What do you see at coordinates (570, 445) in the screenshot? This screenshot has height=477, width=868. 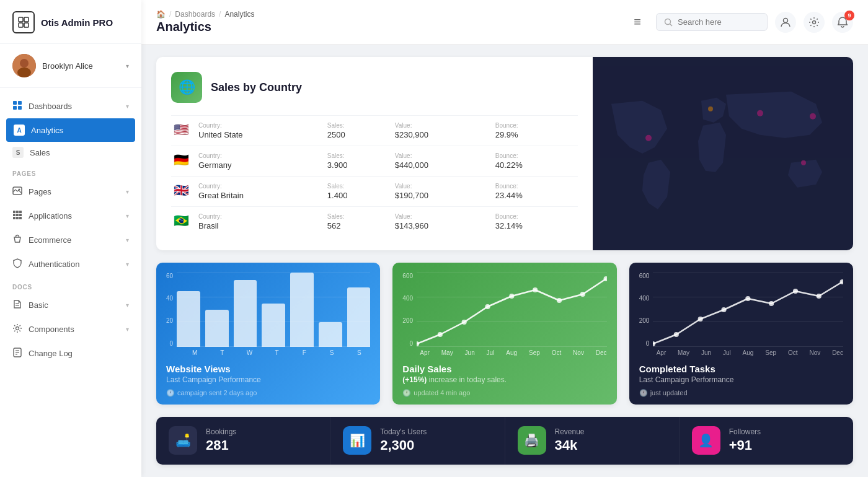 I see `revenue-value: 34k` at bounding box center [570, 445].